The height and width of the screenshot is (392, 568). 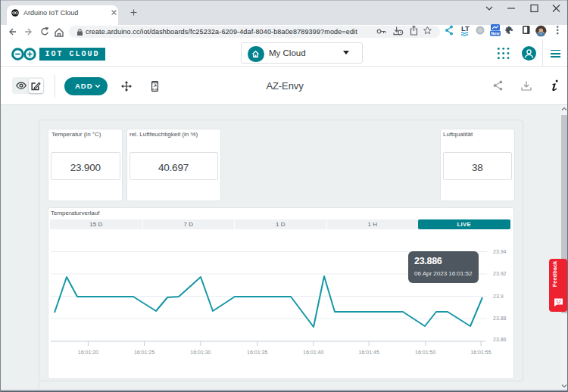 I want to click on svg-text: 23.86, so click(x=500, y=339).